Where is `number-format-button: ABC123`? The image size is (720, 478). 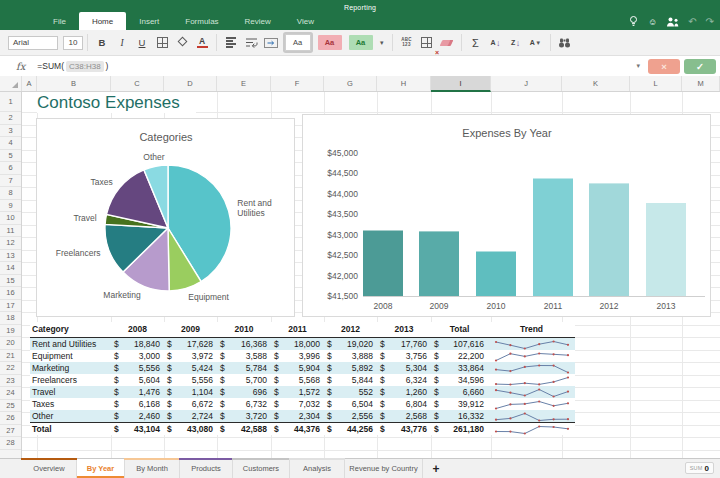 number-format-button: ABC123 is located at coordinates (406, 43).